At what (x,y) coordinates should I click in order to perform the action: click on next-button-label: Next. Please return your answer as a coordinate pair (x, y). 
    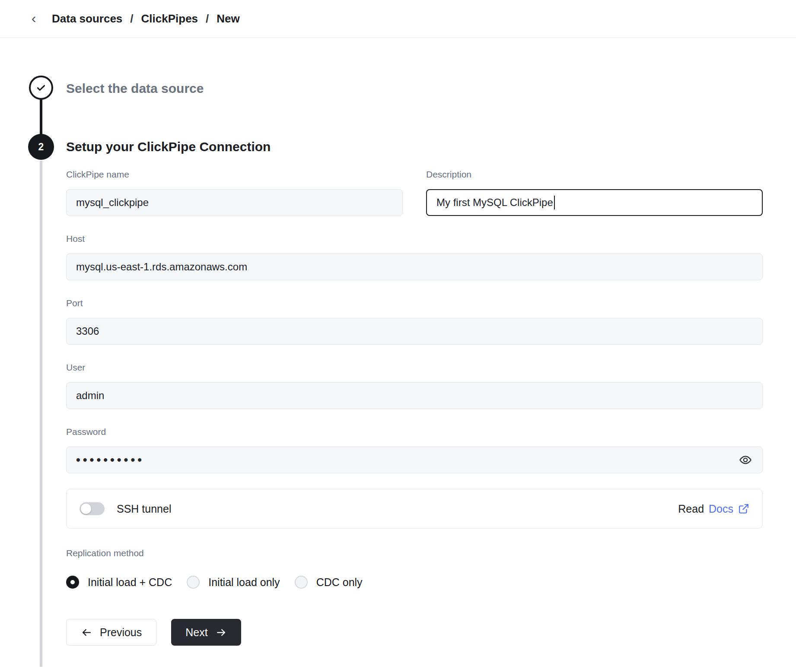
    Looking at the image, I should click on (196, 632).